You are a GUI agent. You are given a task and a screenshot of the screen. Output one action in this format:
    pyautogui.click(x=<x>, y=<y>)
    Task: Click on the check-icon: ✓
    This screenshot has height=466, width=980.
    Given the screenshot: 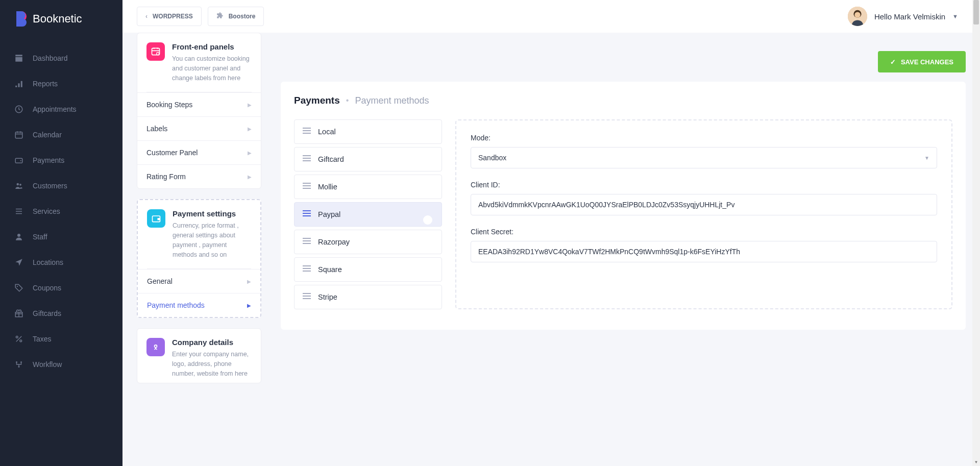 What is the action you would take?
    pyautogui.click(x=893, y=62)
    